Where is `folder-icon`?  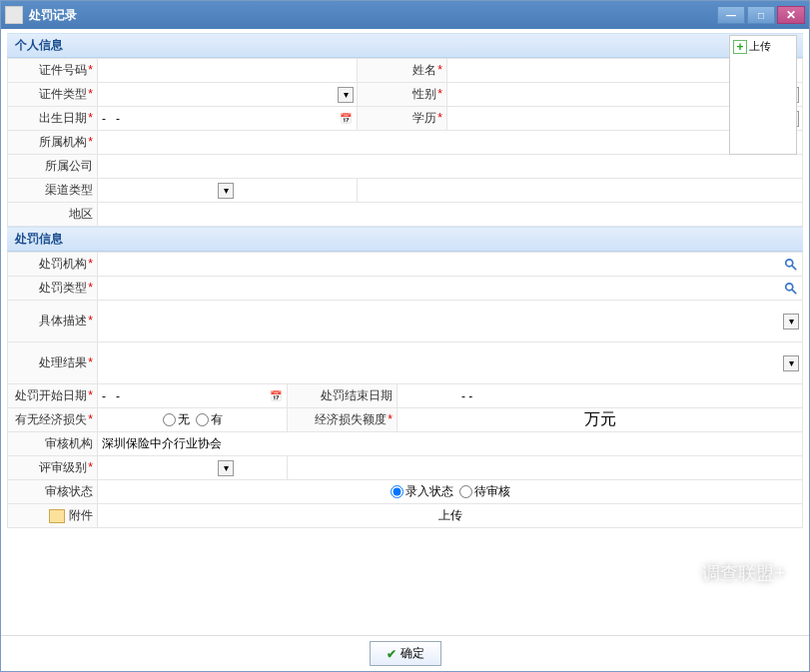 folder-icon is located at coordinates (57, 516).